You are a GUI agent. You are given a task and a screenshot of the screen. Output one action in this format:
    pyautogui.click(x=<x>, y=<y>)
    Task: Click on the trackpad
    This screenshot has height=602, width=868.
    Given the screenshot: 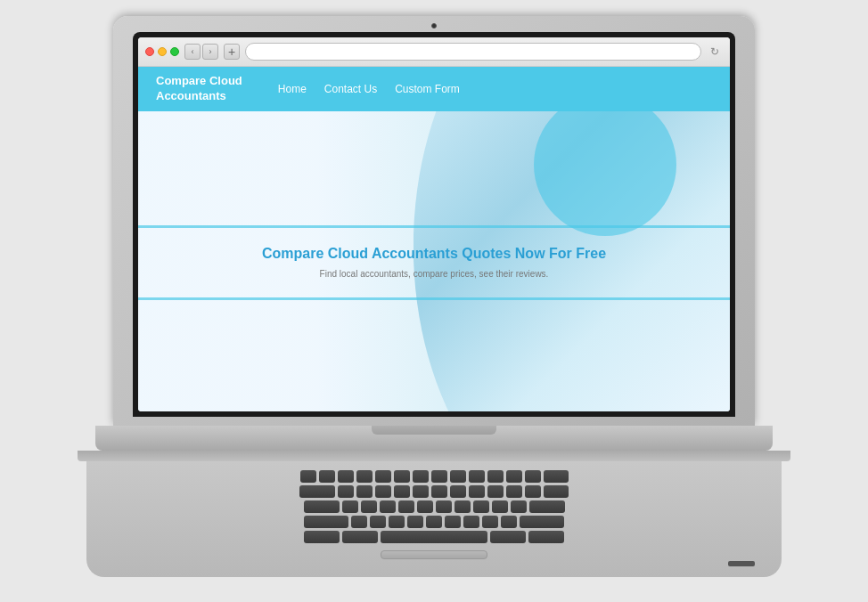 What is the action you would take?
    pyautogui.click(x=434, y=555)
    